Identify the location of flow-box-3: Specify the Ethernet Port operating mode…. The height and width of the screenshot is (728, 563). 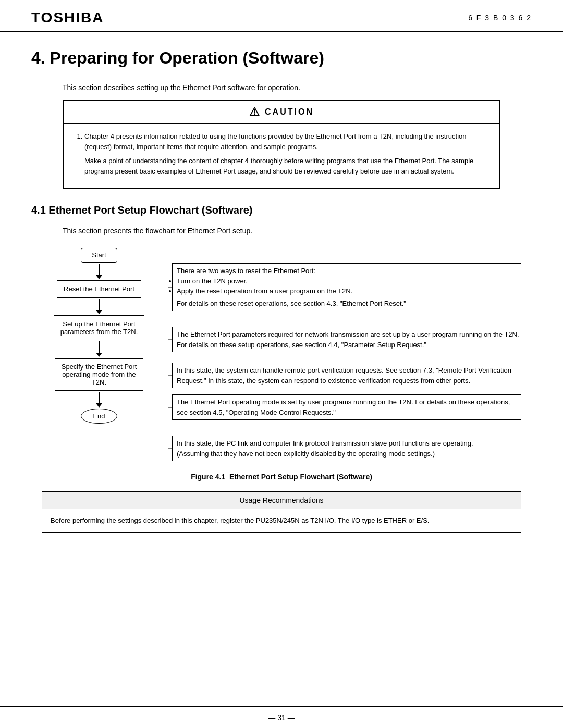
(99, 374).